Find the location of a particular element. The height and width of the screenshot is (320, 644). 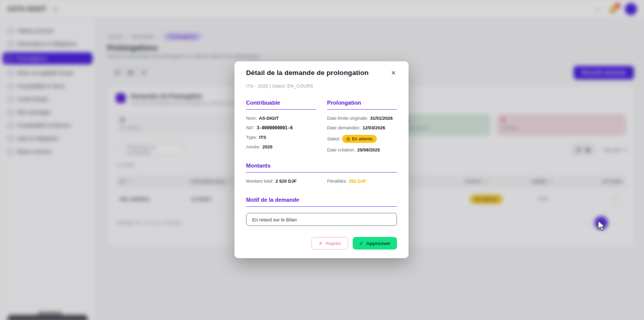

section-heading-motif: Motif de la demande is located at coordinates (321, 202).